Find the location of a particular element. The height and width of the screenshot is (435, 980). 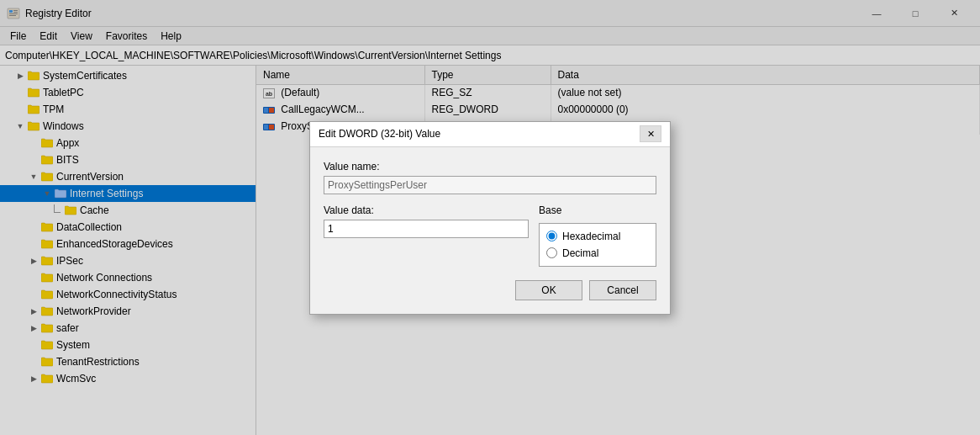

value-name-field: Value name: is located at coordinates (490, 178).